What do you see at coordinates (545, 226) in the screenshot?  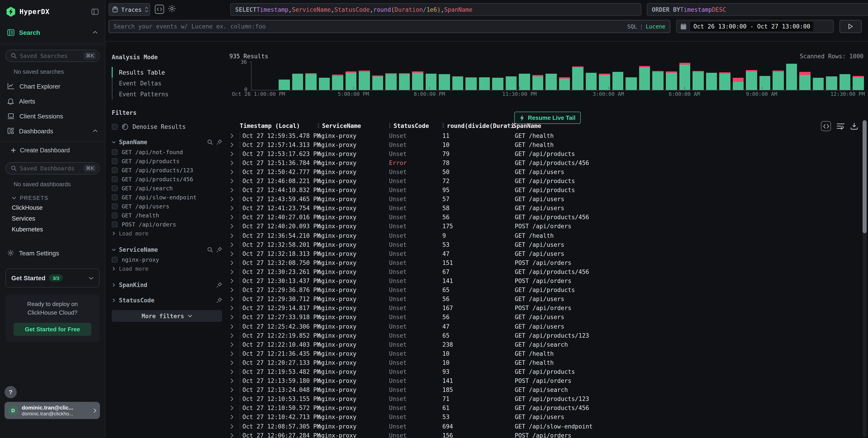 I see `table-row: Oct 27 12:40:20.093 PMnginx-proxyUnset17…` at bounding box center [545, 226].